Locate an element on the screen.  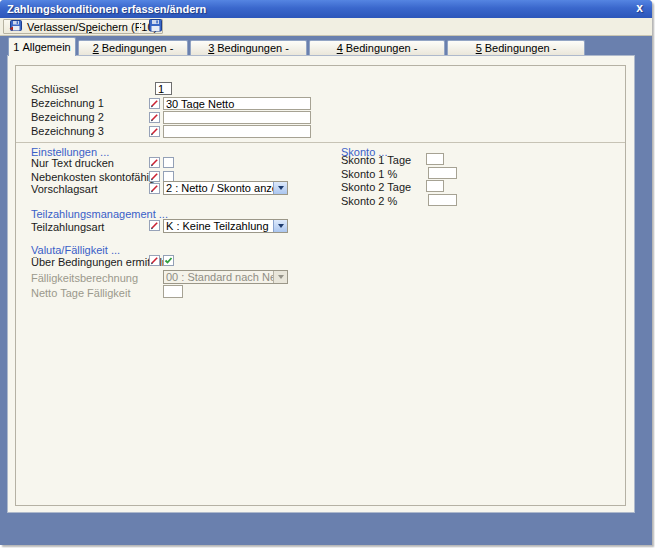
netto-tage-faelligkeit-input is located at coordinates (173, 292).